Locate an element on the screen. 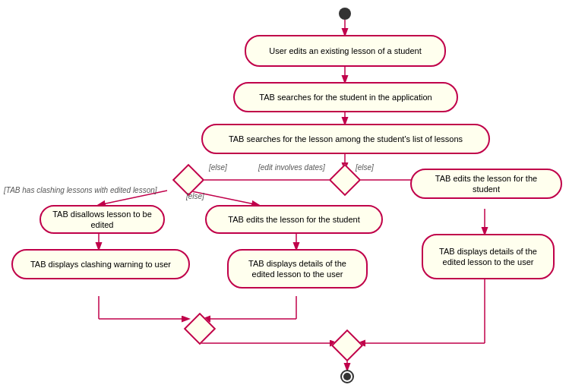 This screenshot has width=588, height=391. label-else-1: [else] is located at coordinates (218, 167).